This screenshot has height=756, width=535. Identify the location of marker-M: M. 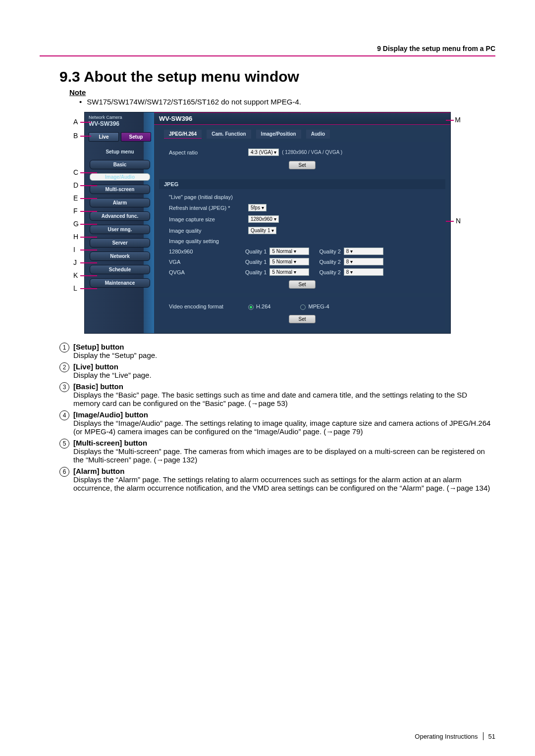
(458, 120).